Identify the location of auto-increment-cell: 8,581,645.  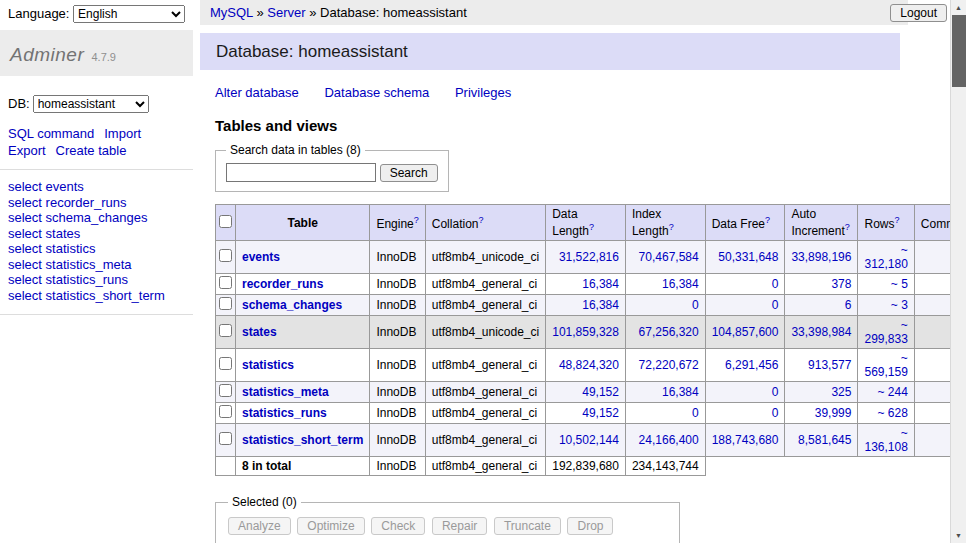
(822, 440).